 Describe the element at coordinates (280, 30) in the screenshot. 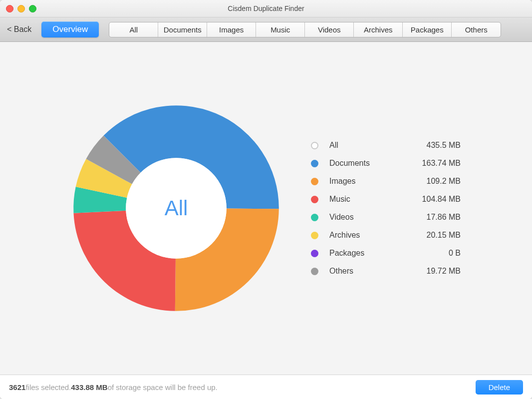

I see `tab-music: Music` at that location.